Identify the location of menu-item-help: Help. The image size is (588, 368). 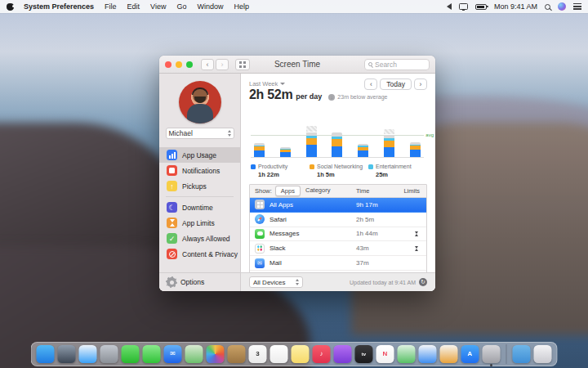
(242, 7).